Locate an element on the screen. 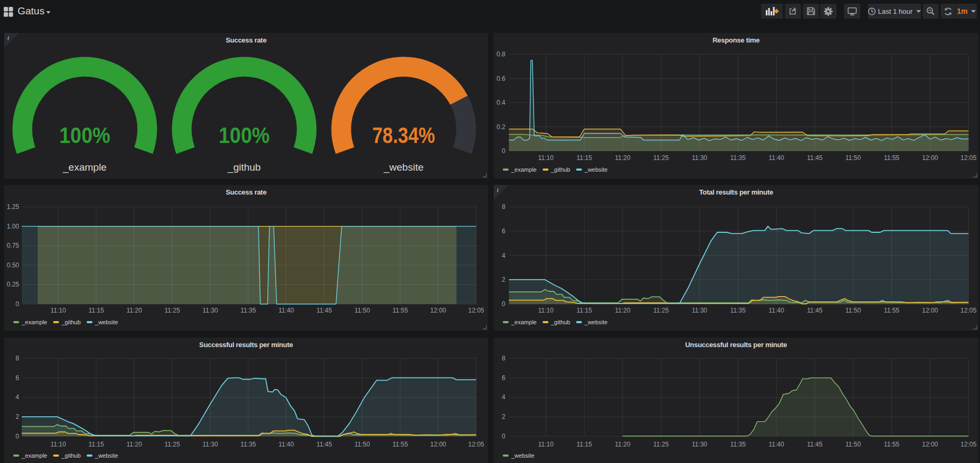 The image size is (980, 463). svg-text: 0.2 is located at coordinates (501, 127).